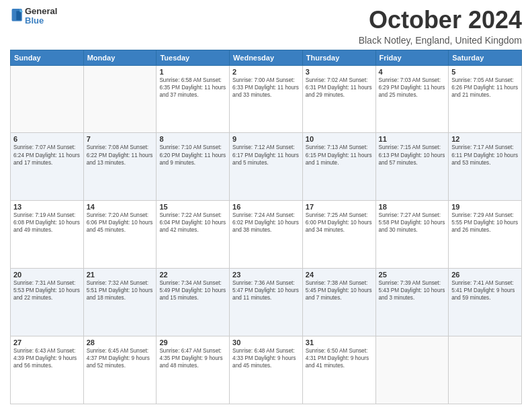  What do you see at coordinates (266, 26) in the screenshot?
I see `header: General Blue October 2024 Black Notley, …` at bounding box center [266, 26].